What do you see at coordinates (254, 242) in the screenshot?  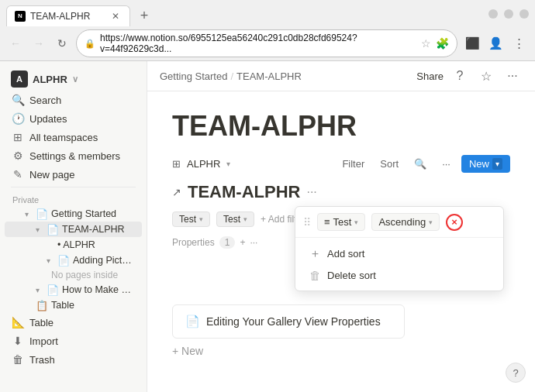 I see `more-properties-icon: ···` at bounding box center [254, 242].